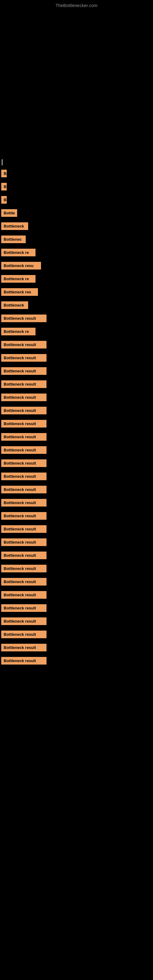  What do you see at coordinates (76, 226) in the screenshot?
I see `result-row-5: Bottleneck` at bounding box center [76, 226].